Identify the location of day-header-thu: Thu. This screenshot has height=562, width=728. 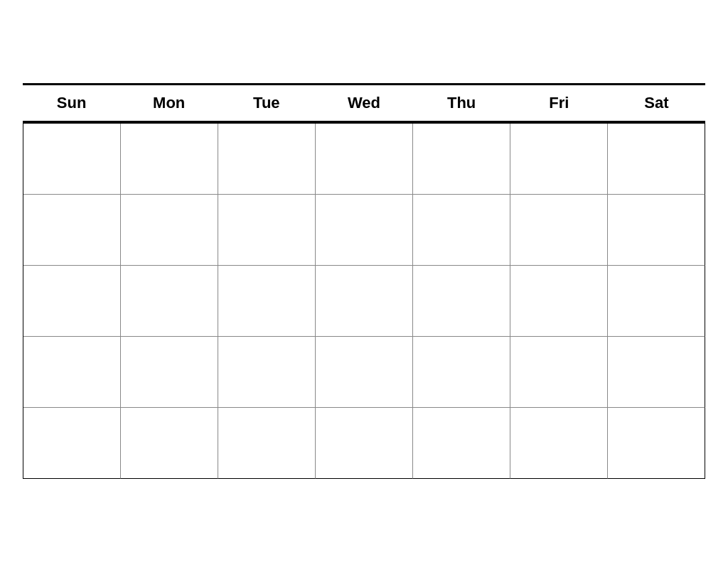
(462, 103).